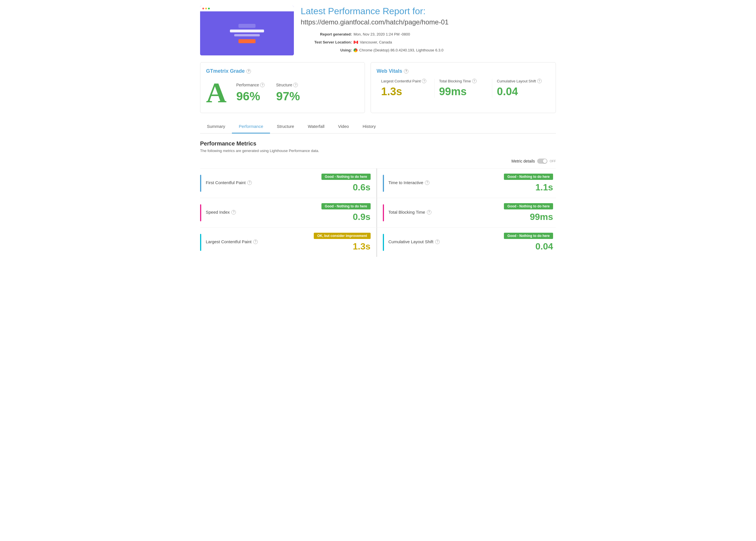 The image size is (756, 541). I want to click on header-info: Latest Performance Report for: https://d…, so click(428, 30).